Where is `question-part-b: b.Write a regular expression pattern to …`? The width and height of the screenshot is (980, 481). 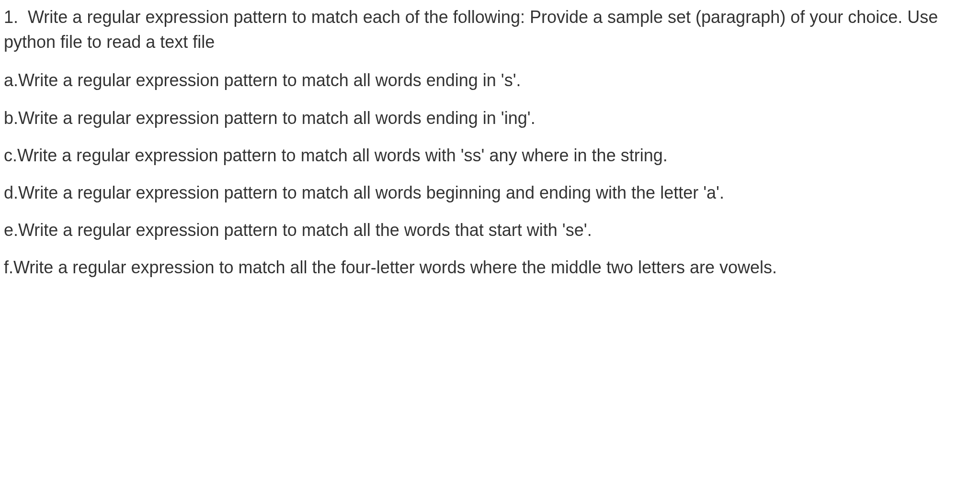
question-part-b: b.Write a regular expression pattern to … is located at coordinates (490, 118).